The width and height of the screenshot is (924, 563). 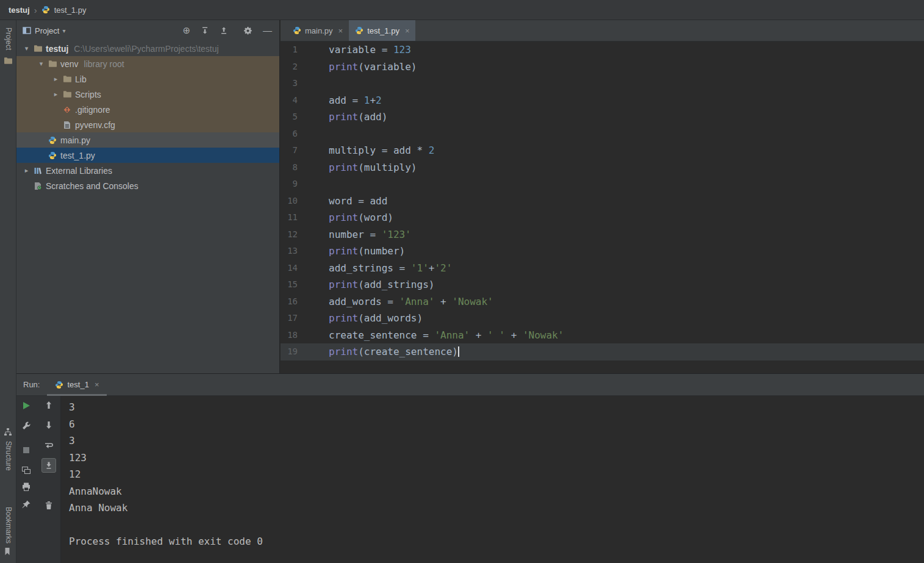 I want to click on code-line: 1variable = 123, so click(x=603, y=50).